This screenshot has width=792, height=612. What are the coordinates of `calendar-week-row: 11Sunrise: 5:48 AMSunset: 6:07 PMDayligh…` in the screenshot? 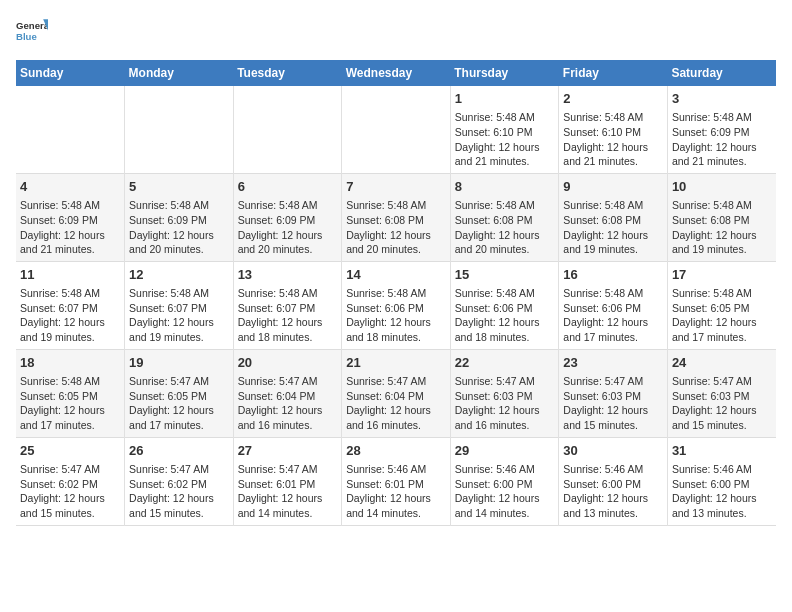 It's located at (396, 305).